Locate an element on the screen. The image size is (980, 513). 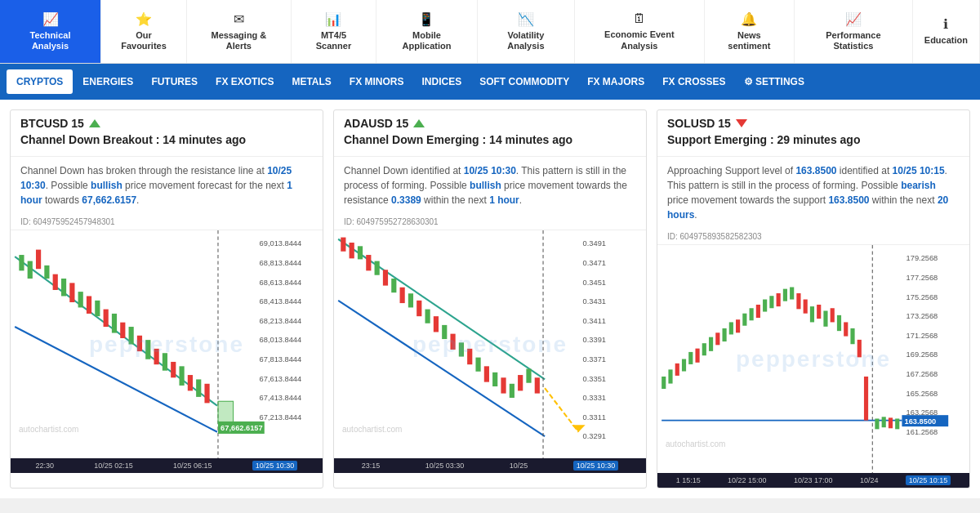
cat-fx-exotics: FX EXOTICS is located at coordinates (245, 82).